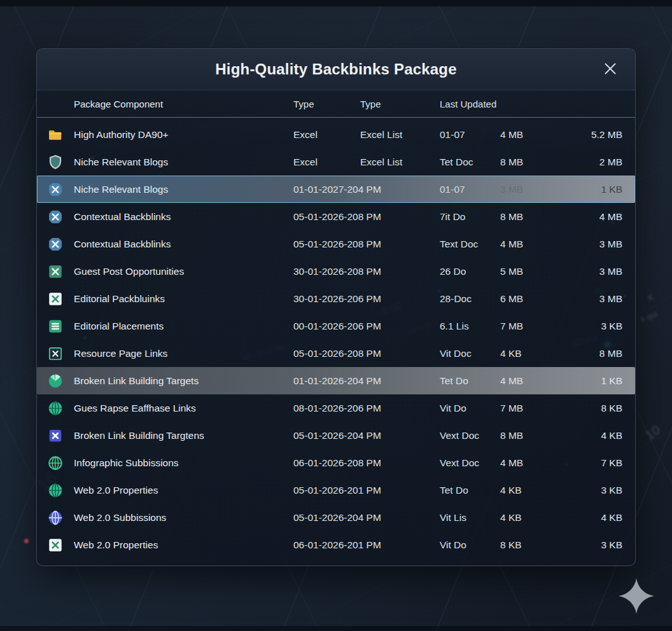 The height and width of the screenshot is (631, 672). Describe the element at coordinates (55, 490) in the screenshot. I see `globe-green-icon` at that location.